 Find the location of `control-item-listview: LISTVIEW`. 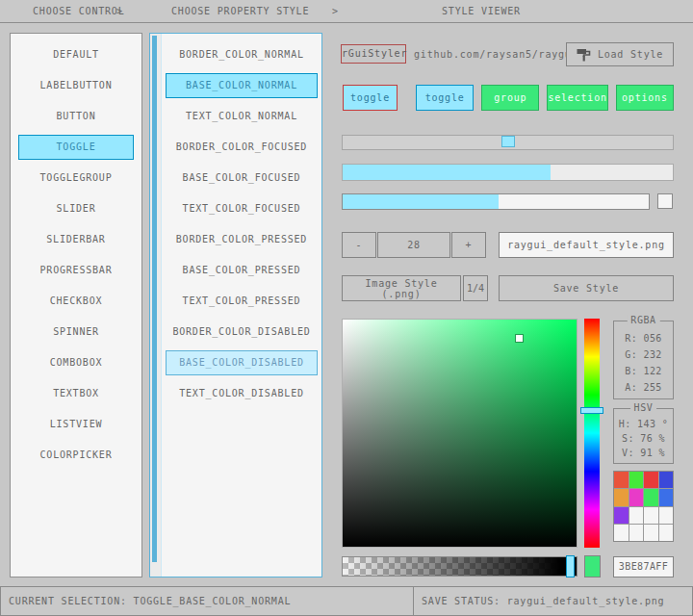

control-item-listview: LISTVIEW is located at coordinates (76, 424).